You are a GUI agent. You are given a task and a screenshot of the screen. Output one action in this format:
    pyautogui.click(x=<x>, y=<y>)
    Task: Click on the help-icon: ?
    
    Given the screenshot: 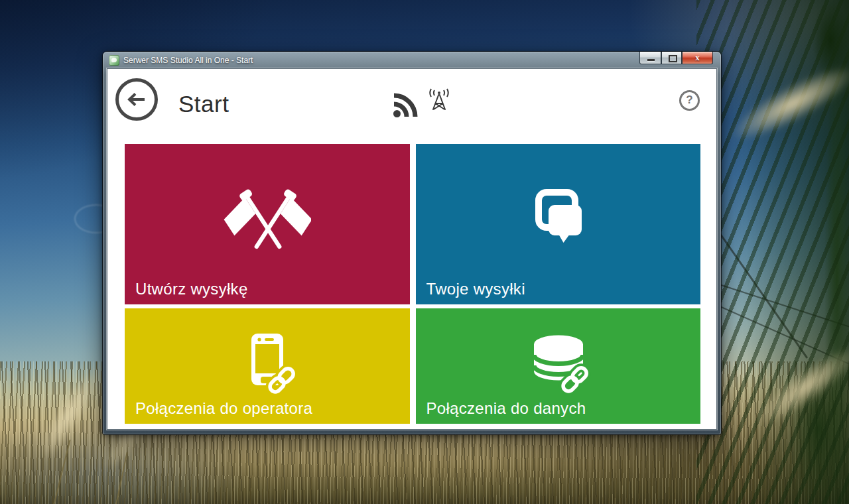 What is the action you would take?
    pyautogui.click(x=689, y=99)
    